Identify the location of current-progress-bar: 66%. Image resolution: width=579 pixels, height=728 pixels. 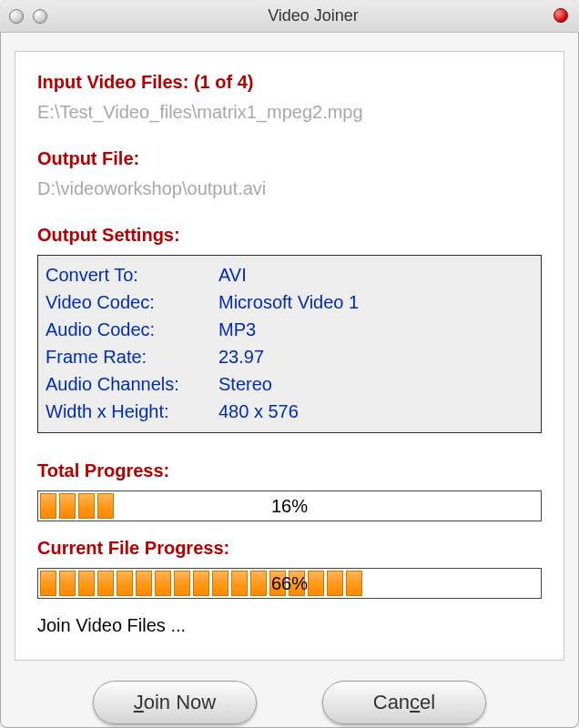
(290, 583).